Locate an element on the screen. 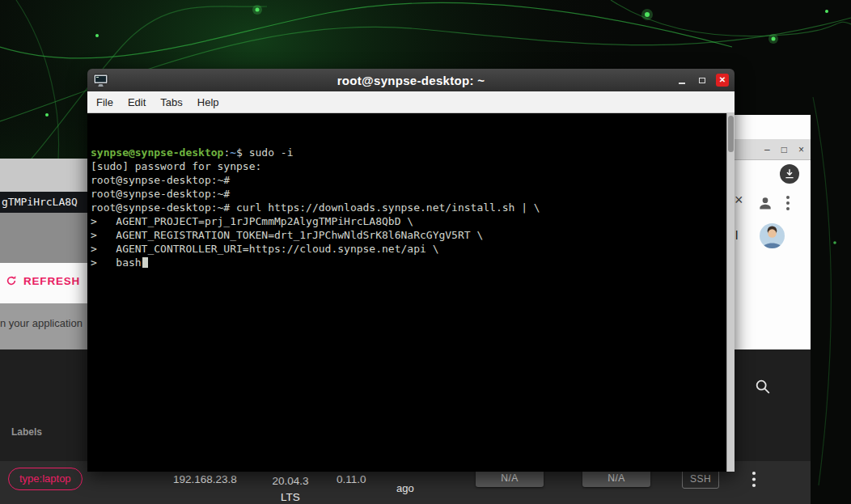 The width and height of the screenshot is (851, 504). terminal-line: [sudo] password for synpse: is located at coordinates (407, 167).